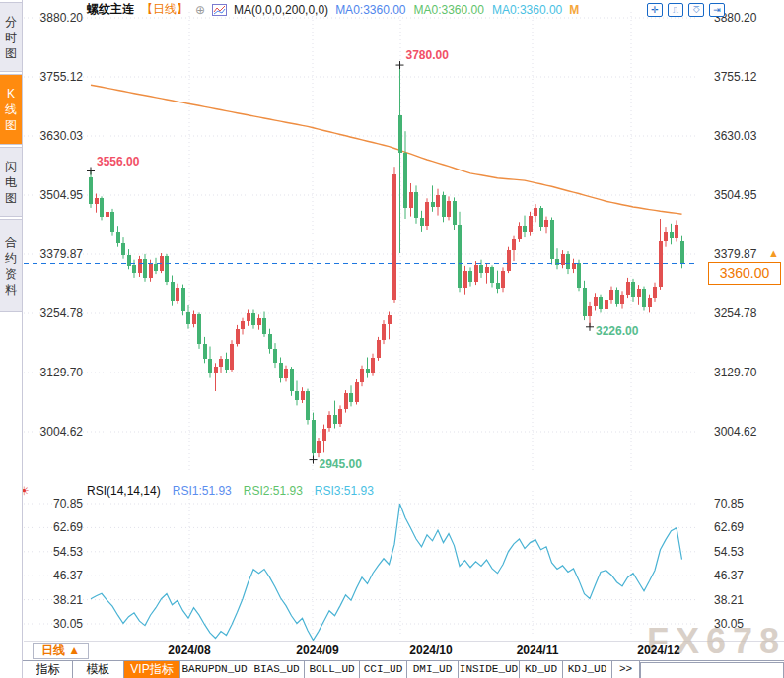 This screenshot has width=784, height=678. I want to click on axis-pan-icon: ⎏, so click(696, 10).